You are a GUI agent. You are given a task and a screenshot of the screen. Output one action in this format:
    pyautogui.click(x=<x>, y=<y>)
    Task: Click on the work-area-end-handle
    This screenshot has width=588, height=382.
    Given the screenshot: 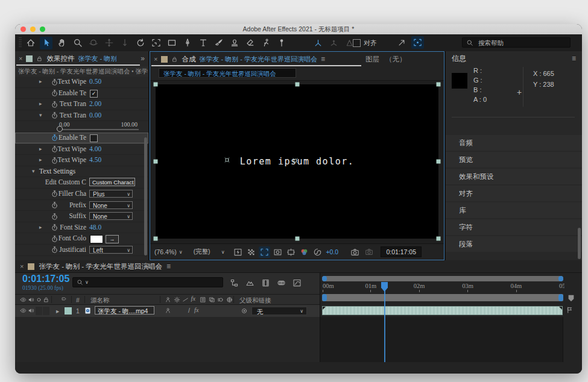 What is the action you would take?
    pyautogui.click(x=561, y=298)
    